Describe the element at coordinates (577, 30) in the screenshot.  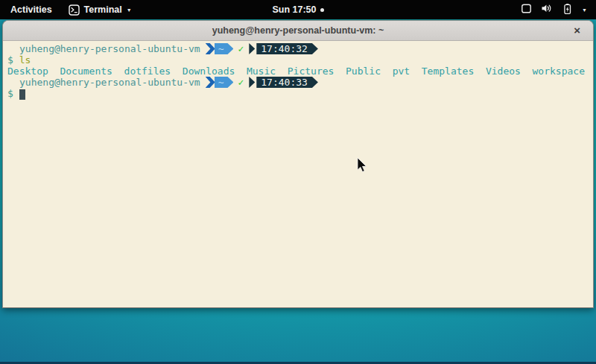
I see `close-icon: ×` at that location.